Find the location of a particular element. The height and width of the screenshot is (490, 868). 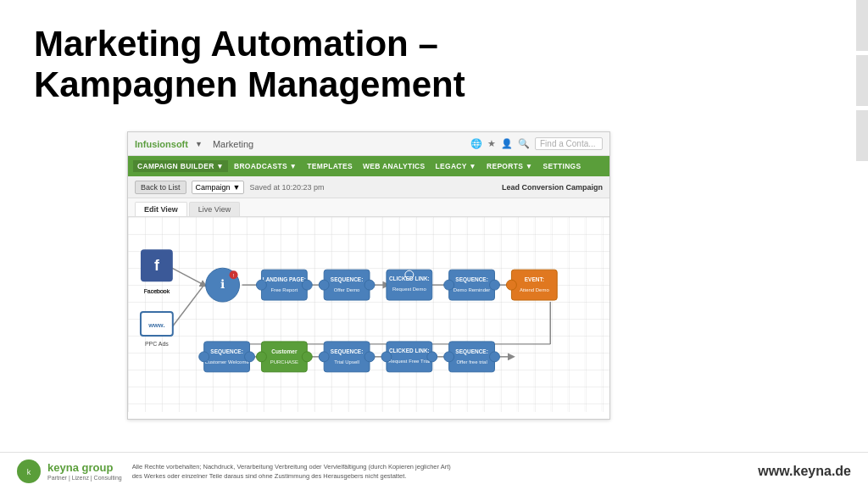

search-icon: 🔍 is located at coordinates (524, 144).